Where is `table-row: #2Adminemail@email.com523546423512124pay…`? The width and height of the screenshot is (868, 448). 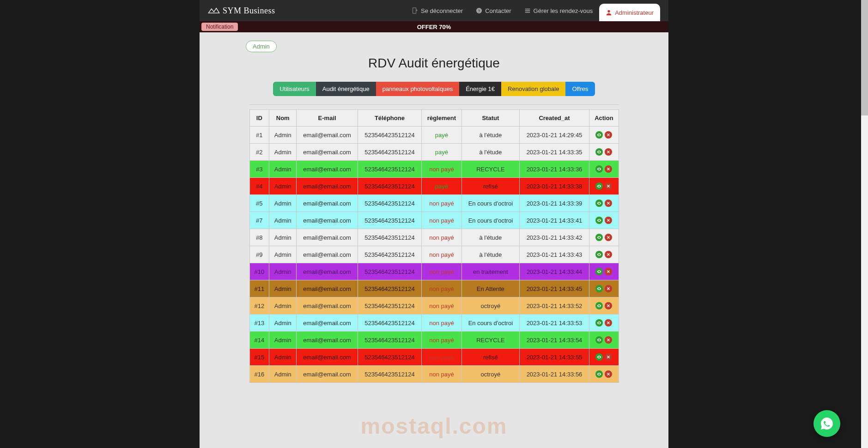 table-row: #2Adminemail@email.com523546423512124pay… is located at coordinates (434, 152).